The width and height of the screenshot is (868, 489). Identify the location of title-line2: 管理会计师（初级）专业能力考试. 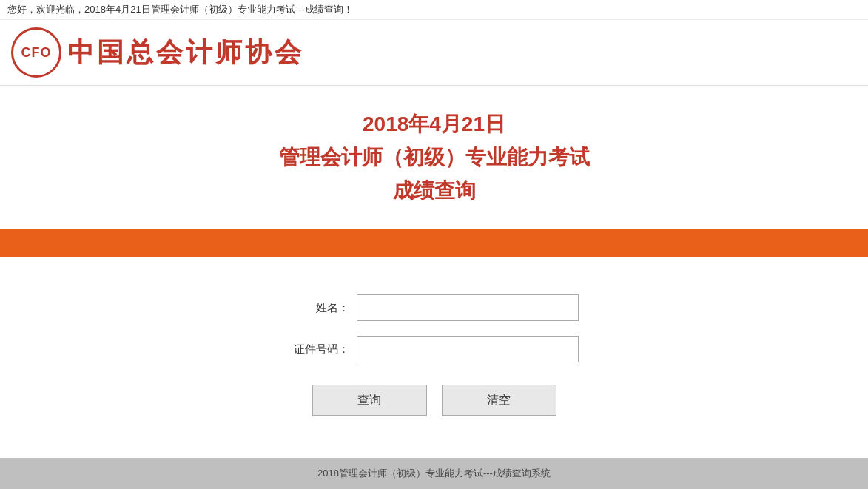
(434, 157).